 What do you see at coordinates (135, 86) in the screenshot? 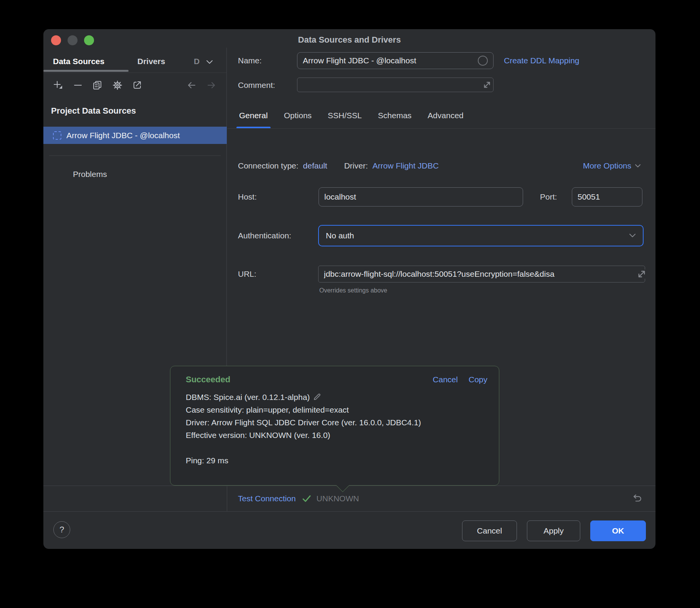
I see `sidebar-toolbar` at bounding box center [135, 86].